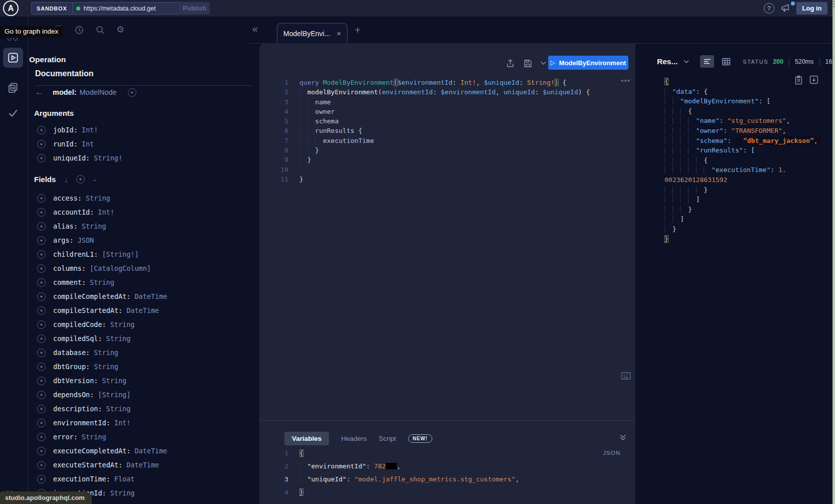 The image size is (835, 504). Describe the element at coordinates (67, 198) in the screenshot. I see `field-name: access:` at that location.